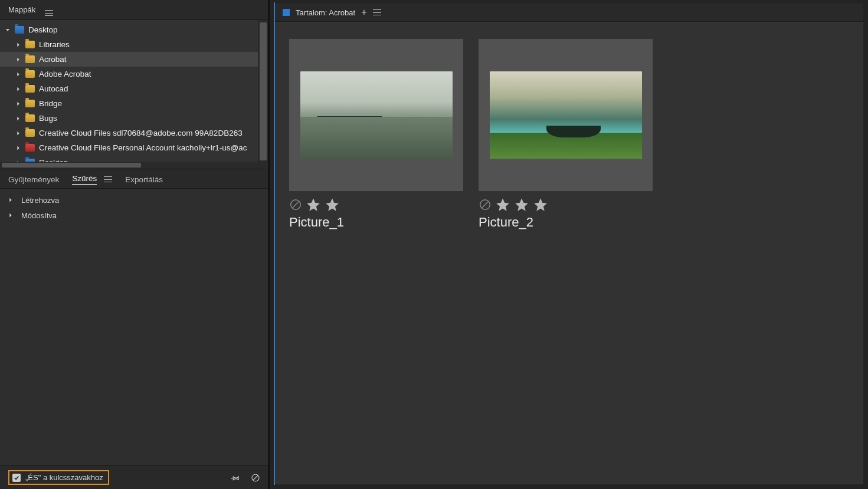  Describe the element at coordinates (34, 179) in the screenshot. I see `tab-collections: Gyűjtemények` at that location.